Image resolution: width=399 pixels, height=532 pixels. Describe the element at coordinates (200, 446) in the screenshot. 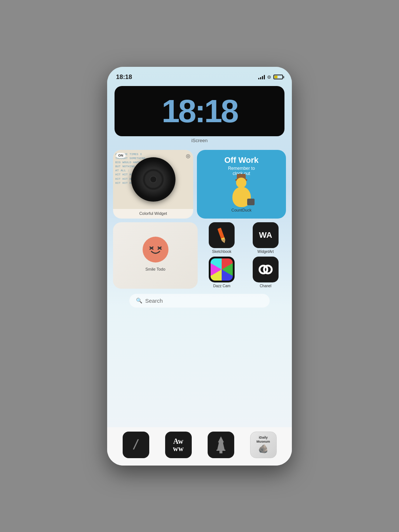

I see `dock: / Aw ww` at that location.